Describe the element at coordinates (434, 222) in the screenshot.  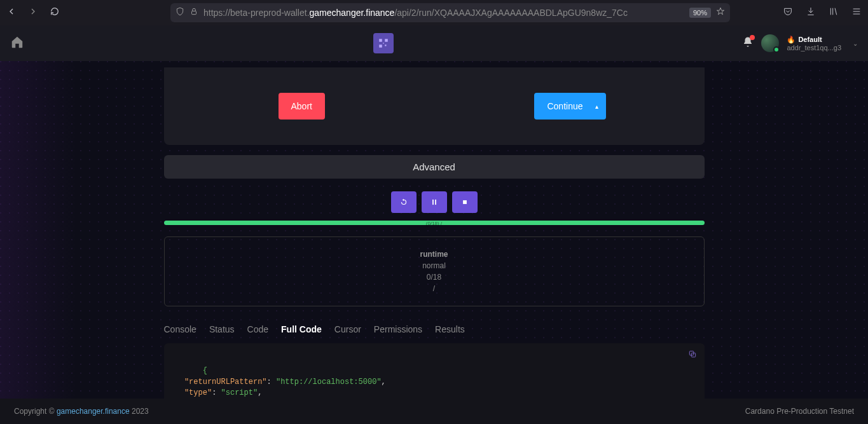
I see `progress-bar: (0/18) /` at that location.